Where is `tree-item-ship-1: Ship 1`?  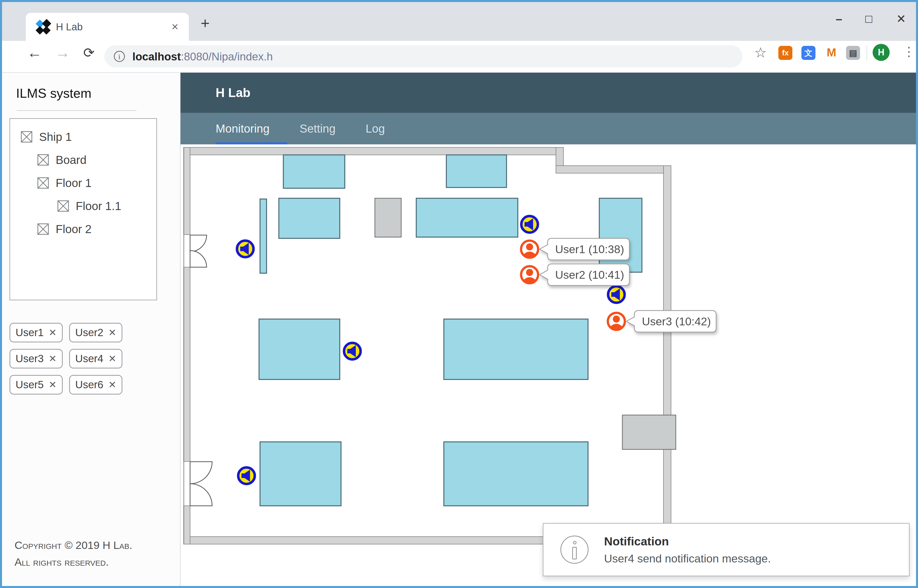 tree-item-ship-1: Ship 1 is located at coordinates (83, 137).